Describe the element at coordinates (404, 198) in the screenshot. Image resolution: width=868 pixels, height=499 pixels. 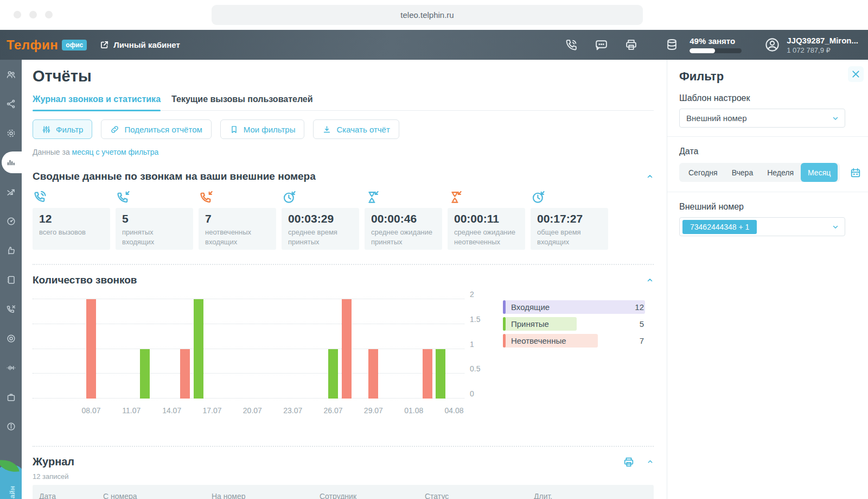
I see `hourglass-in-icon` at that location.